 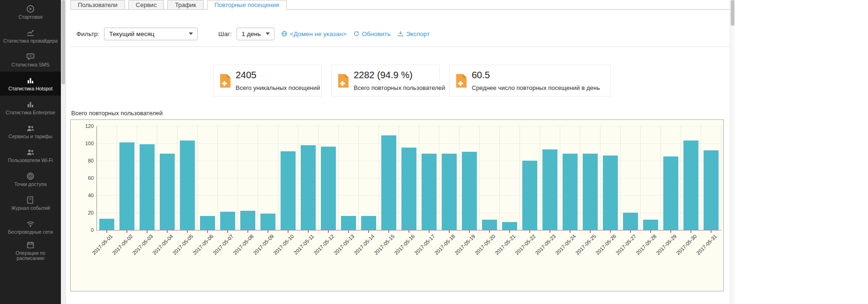 What do you see at coordinates (30, 156) in the screenshot?
I see `sidebar-item-entry: Пользователи Wi-Fi` at bounding box center [30, 156].